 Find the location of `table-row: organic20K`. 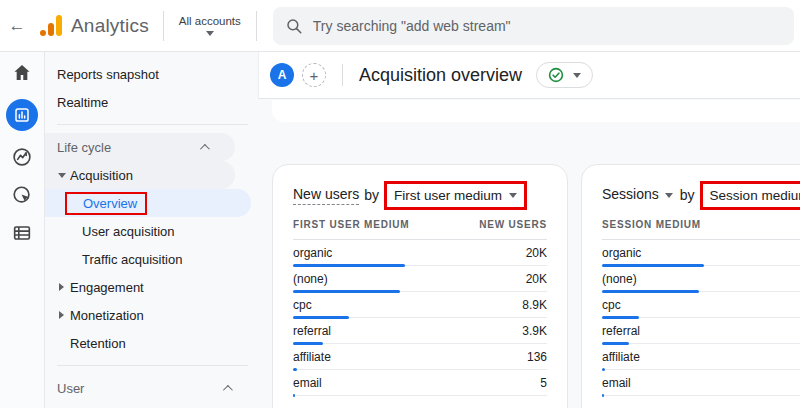

table-row: organic20K is located at coordinates (420, 253).